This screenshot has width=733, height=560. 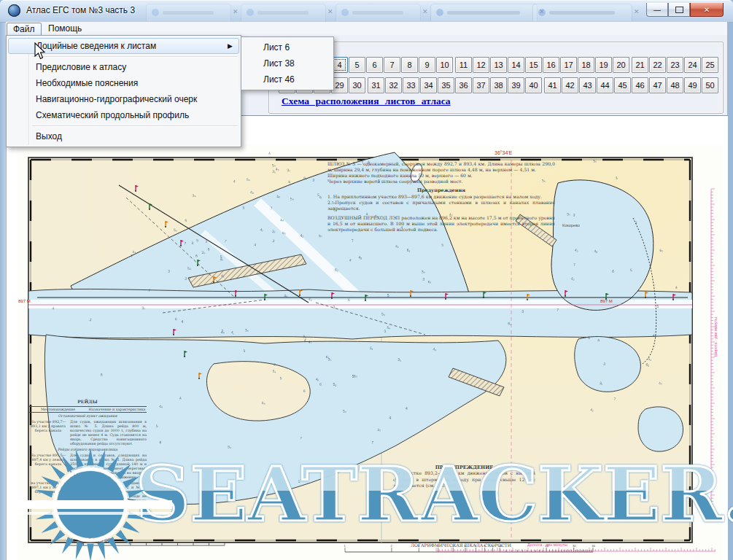 I want to click on submenu-item-1: Лист 38, so click(x=287, y=63).